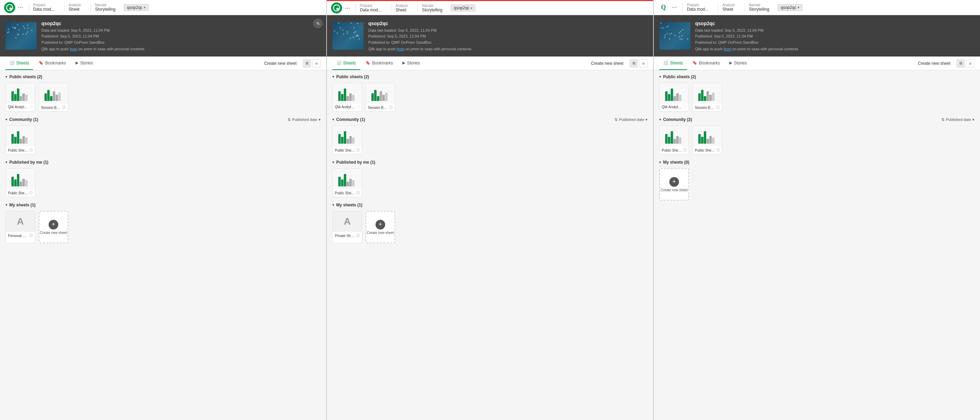 The height and width of the screenshot is (420, 980). Describe the element at coordinates (674, 136) in the screenshot. I see `sheet-thumbnail` at that location.